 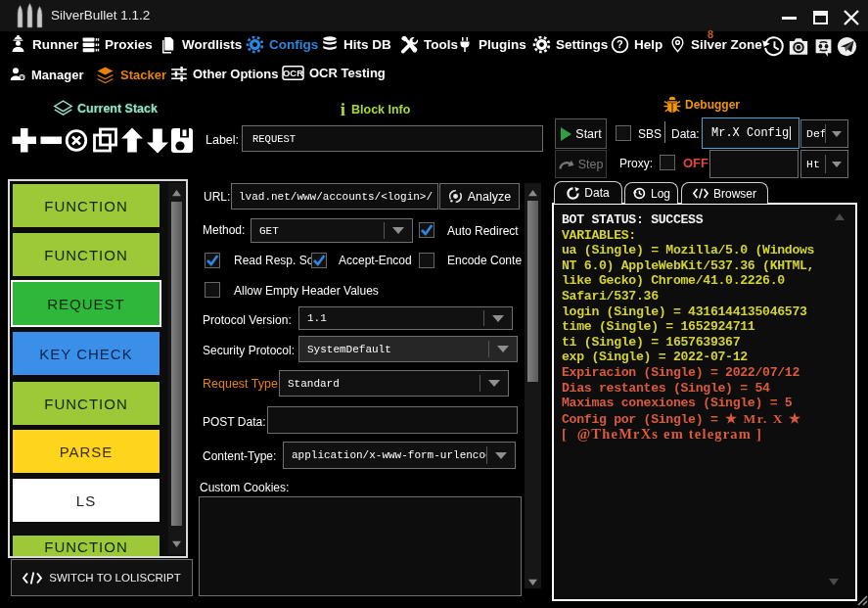 What do you see at coordinates (343, 110) in the screenshot?
I see `svg-text: i` at bounding box center [343, 110].